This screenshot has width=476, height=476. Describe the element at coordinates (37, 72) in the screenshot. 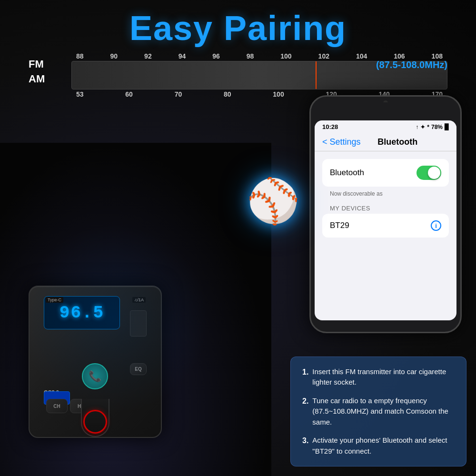

I see `fm-am-label: FM AM` at that location.